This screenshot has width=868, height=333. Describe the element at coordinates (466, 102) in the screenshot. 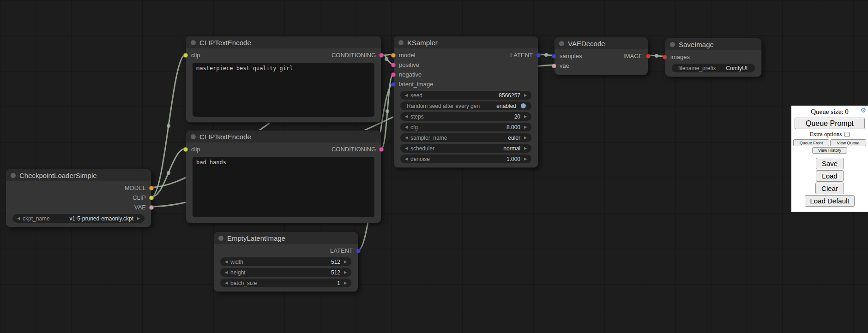

I see `node-ksampler: KSampler model positive negative latent_…` at that location.